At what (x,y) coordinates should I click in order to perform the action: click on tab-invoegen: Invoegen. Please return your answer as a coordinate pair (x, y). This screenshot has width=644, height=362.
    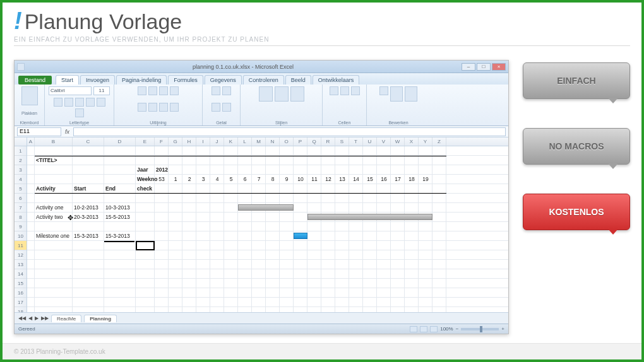
    Looking at the image, I should click on (97, 79).